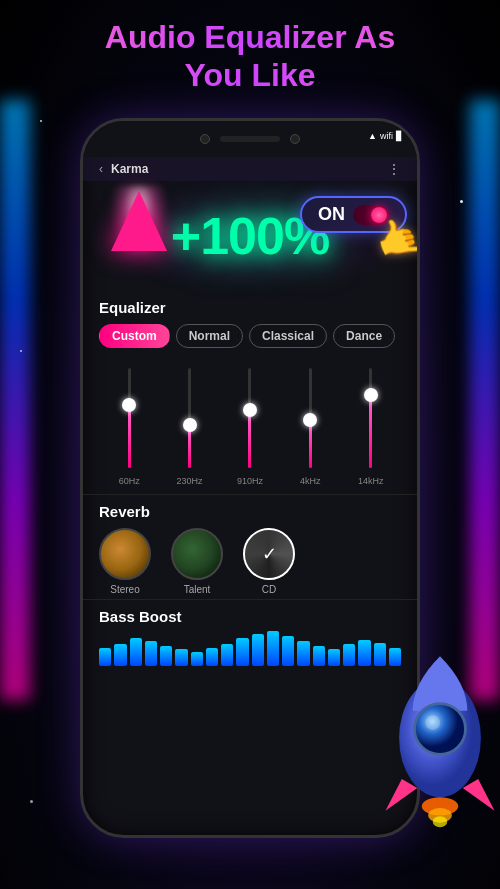 Image resolution: width=500 pixels, height=889 pixels. Describe the element at coordinates (332, 214) in the screenshot. I see `toggle-label: ON` at that location.